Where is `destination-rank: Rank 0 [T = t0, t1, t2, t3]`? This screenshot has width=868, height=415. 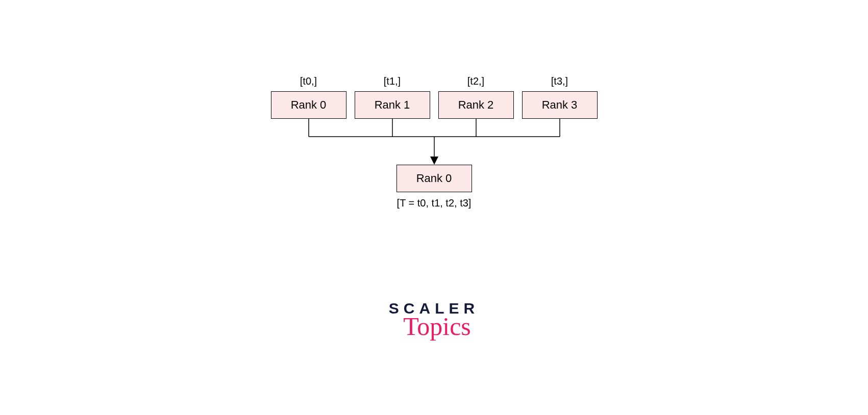
destination-rank: Rank 0 [T = t0, t1, t2, t3] is located at coordinates (434, 187).